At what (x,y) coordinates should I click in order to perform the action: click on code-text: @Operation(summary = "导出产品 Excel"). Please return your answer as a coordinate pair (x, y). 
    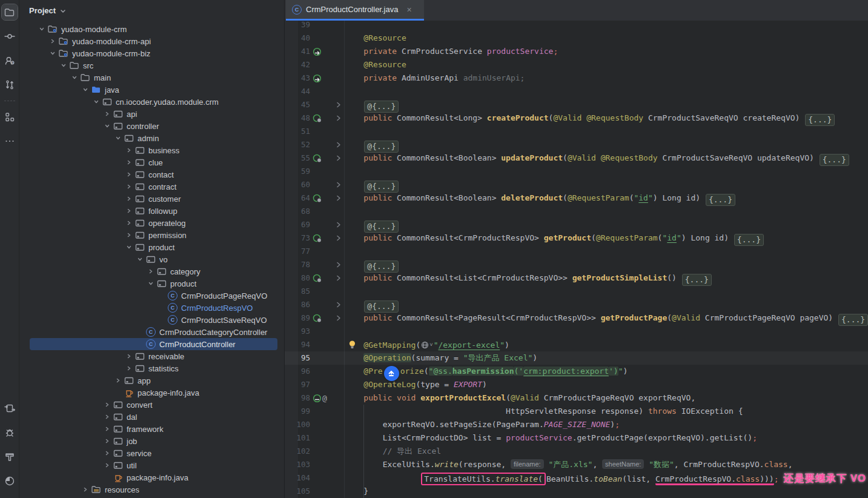
    Looking at the image, I should click on (441, 358).